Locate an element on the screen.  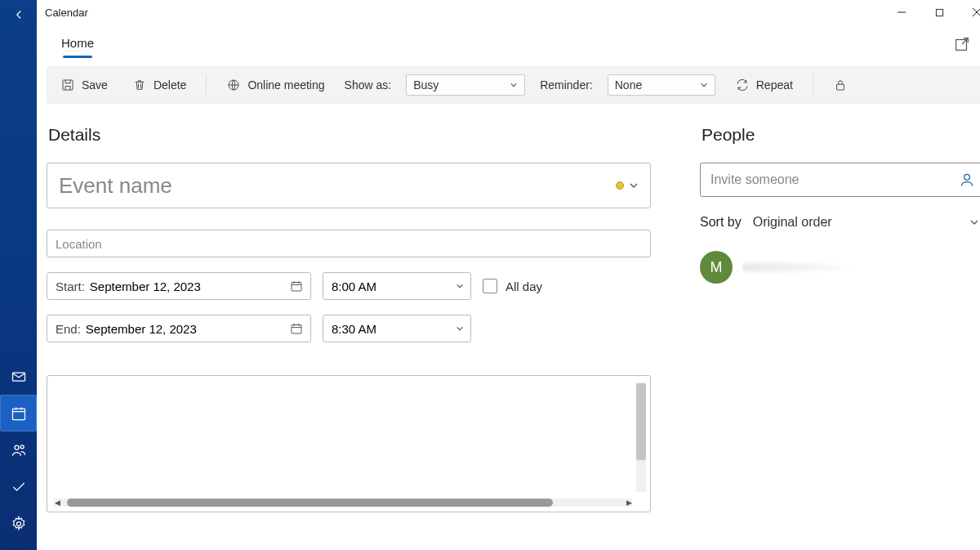
location-input is located at coordinates (349, 244).